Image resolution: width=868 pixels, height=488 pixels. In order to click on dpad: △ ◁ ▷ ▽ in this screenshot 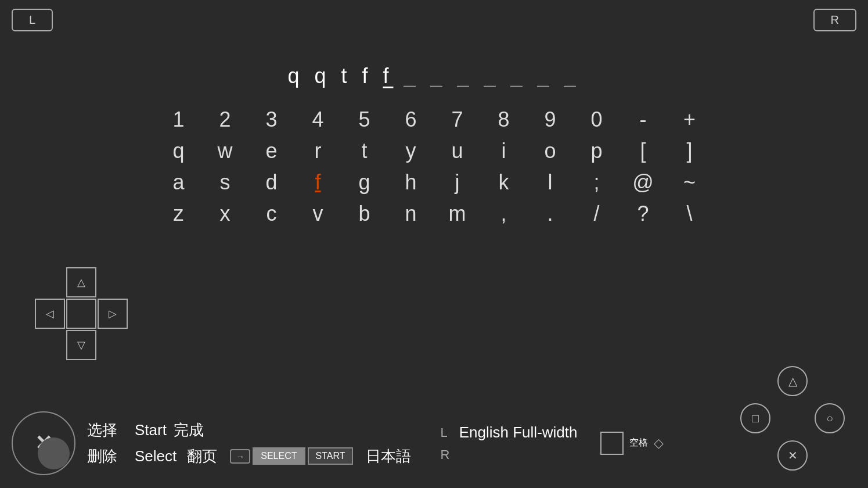, I will do `click(81, 314)`.